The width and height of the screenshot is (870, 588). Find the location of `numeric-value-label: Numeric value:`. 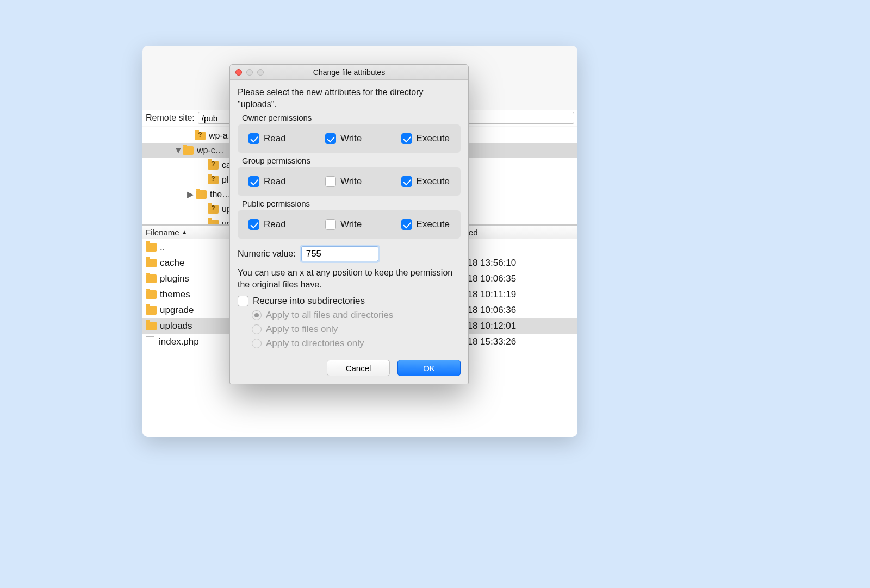

numeric-value-label: Numeric value: is located at coordinates (266, 254).